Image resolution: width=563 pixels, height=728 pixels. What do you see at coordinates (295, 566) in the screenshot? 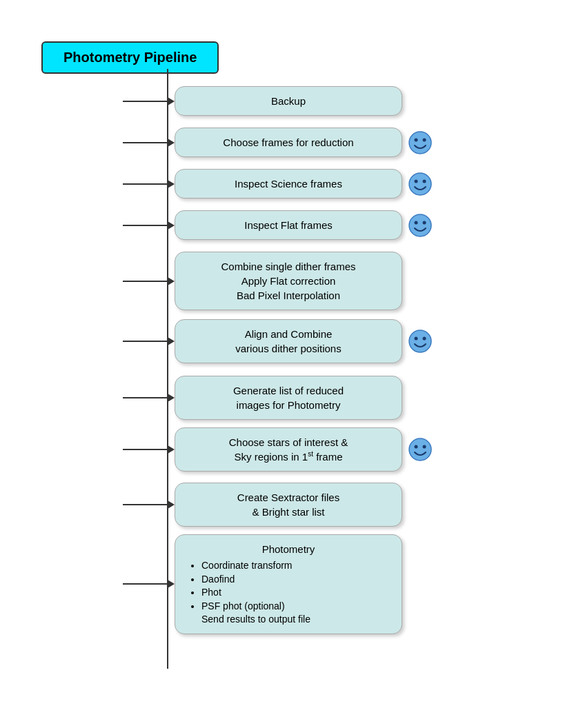
I see `list-item: Coordinate transform` at bounding box center [295, 566].